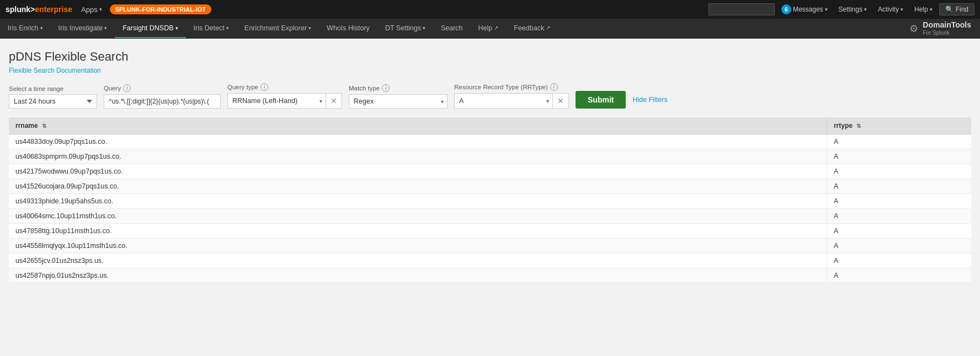  I want to click on nav-chevron-iris-enrich: ▾, so click(42, 28).